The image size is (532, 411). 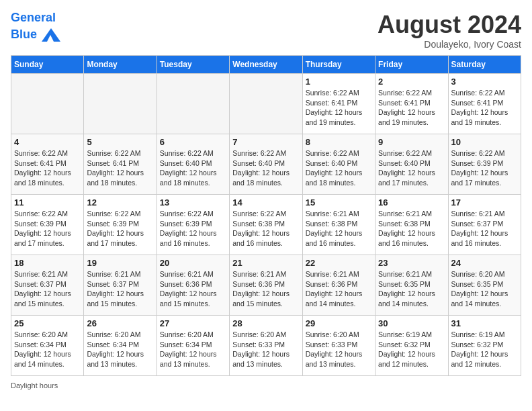 What do you see at coordinates (411, 203) in the screenshot?
I see `day-number: 16` at bounding box center [411, 203].